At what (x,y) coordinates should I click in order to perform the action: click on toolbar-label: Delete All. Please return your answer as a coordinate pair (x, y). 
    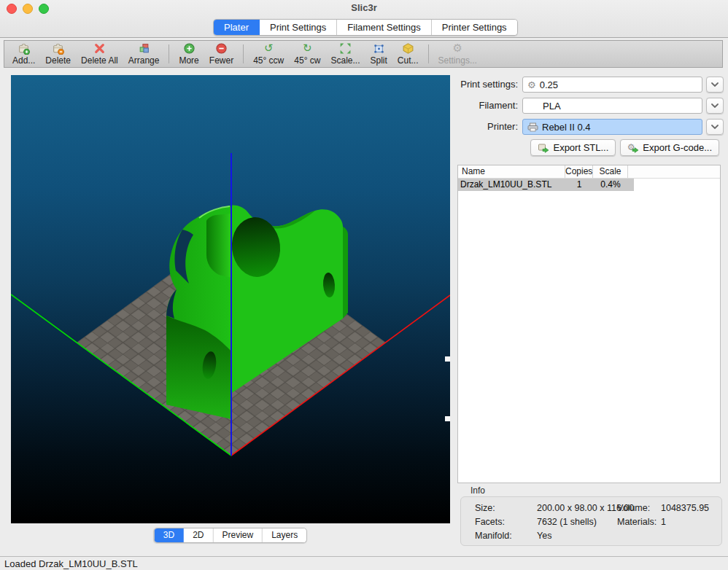
    Looking at the image, I should click on (99, 60).